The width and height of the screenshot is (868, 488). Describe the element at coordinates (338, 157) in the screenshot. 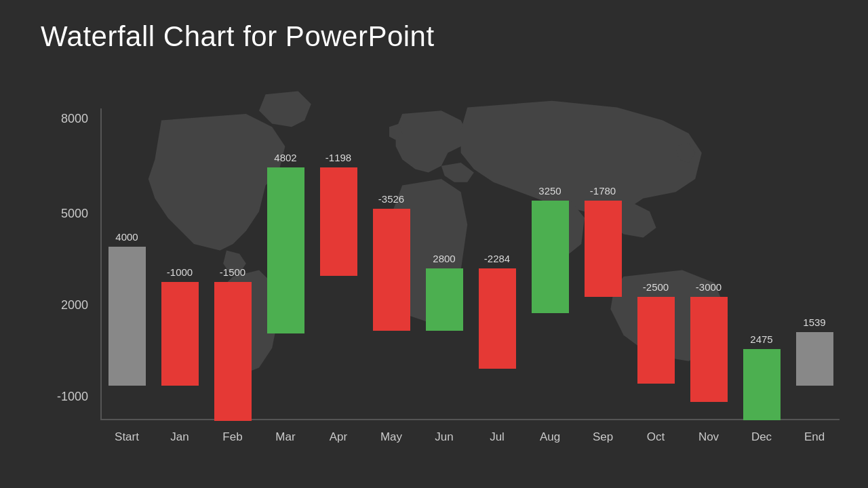

I see `value-apr: -1198` at that location.